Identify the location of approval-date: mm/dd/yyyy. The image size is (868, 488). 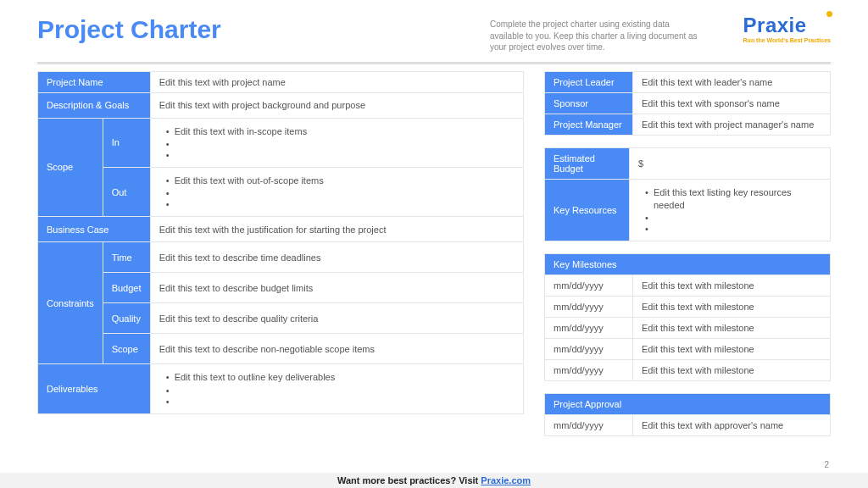
(589, 425).